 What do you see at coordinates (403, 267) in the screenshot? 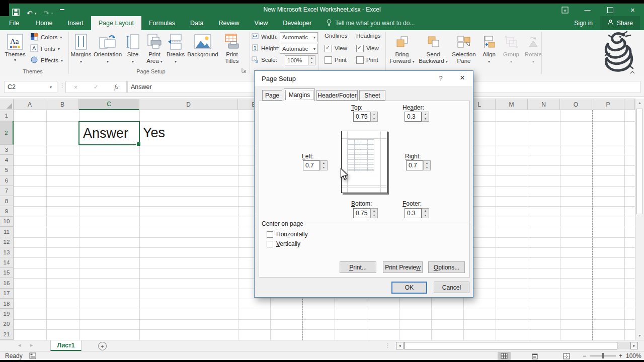
I see `print-preview-button: Print Preview` at bounding box center [403, 267].